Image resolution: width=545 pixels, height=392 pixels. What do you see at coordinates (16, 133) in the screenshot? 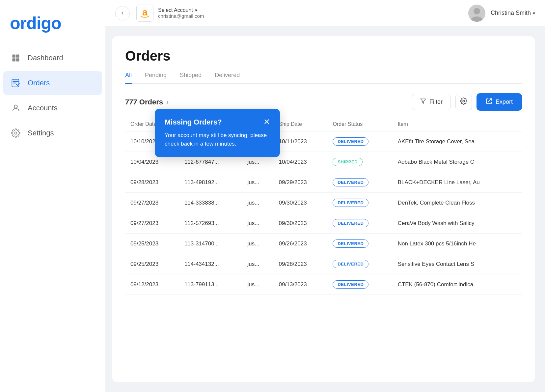
I see `settings-icon` at bounding box center [16, 133].